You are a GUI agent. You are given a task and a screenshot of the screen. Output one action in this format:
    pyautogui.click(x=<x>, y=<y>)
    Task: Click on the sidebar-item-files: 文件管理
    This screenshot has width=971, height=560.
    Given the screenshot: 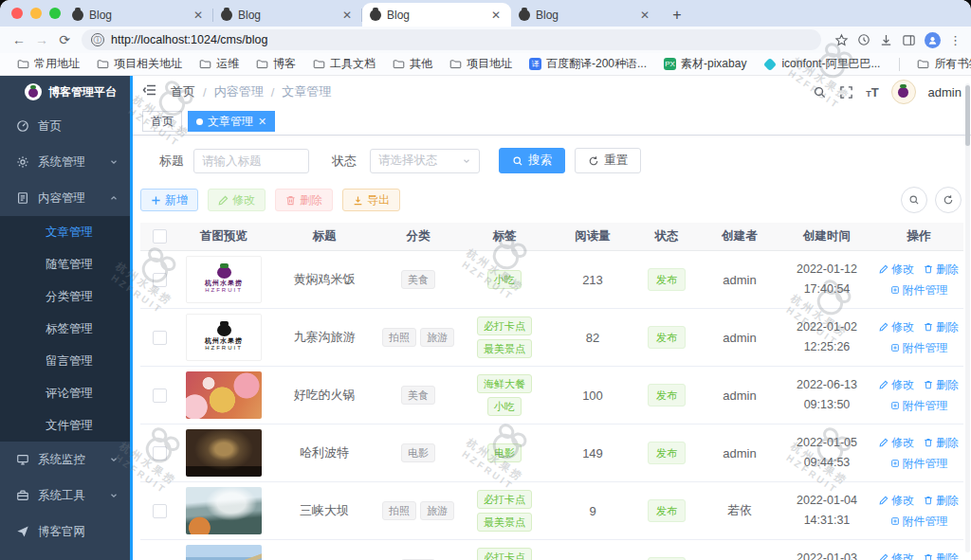 What is the action you would take?
    pyautogui.click(x=64, y=425)
    